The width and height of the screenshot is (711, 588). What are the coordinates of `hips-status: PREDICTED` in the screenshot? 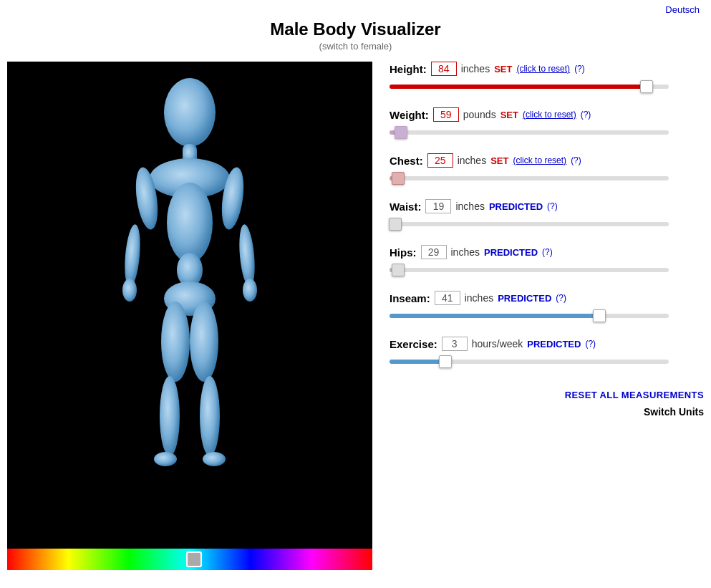 It's located at (511, 252).